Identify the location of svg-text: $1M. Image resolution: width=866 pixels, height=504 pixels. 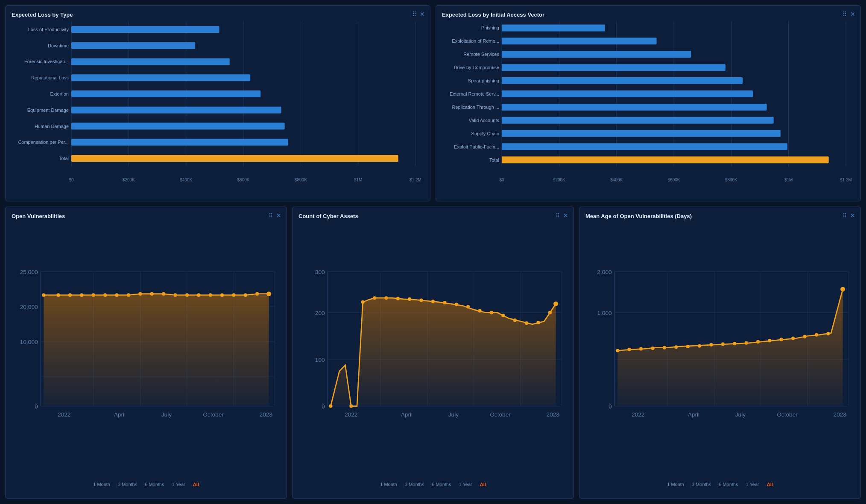
(358, 180).